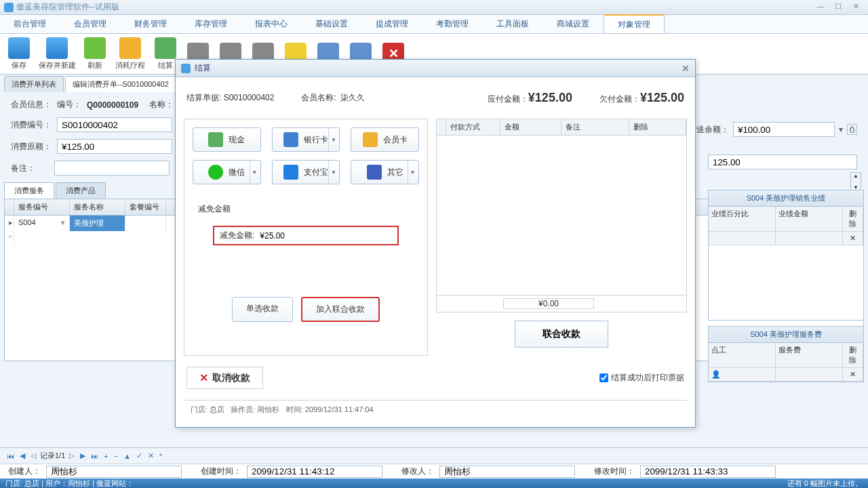  Describe the element at coordinates (34, 84) in the screenshot. I see `tab-list: 消费开单列表` at that location.